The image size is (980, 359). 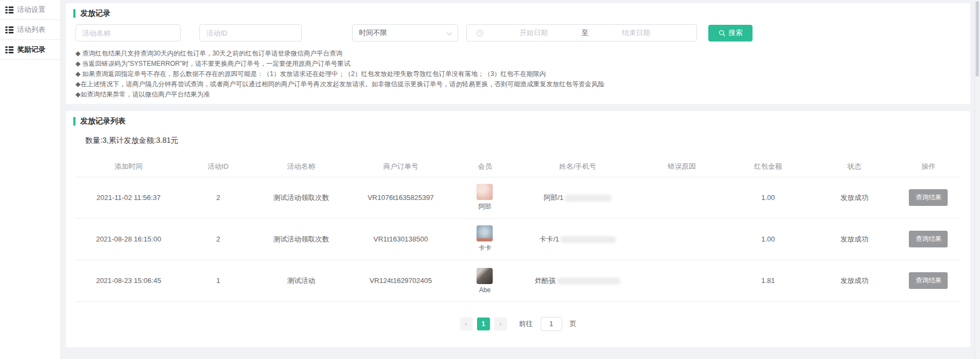 I want to click on section-title-text: 发放记录列表, so click(x=103, y=121).